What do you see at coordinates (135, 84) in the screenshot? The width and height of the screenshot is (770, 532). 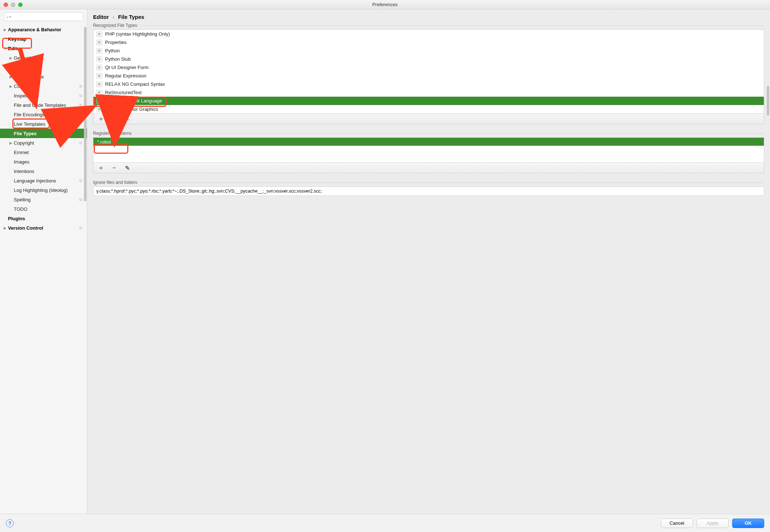 I see `file-type-label: RELAX NG Compact Syntax` at bounding box center [135, 84].